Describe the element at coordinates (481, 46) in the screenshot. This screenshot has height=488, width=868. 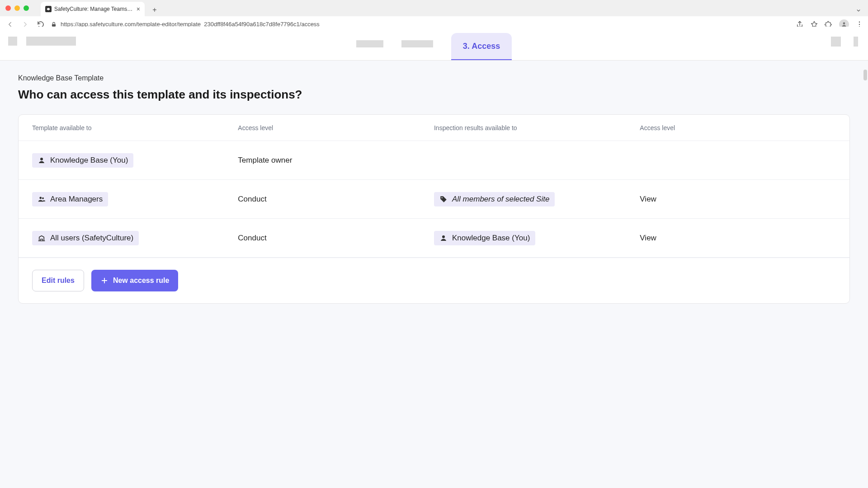
I see `tab-access-label: 3. Access` at that location.